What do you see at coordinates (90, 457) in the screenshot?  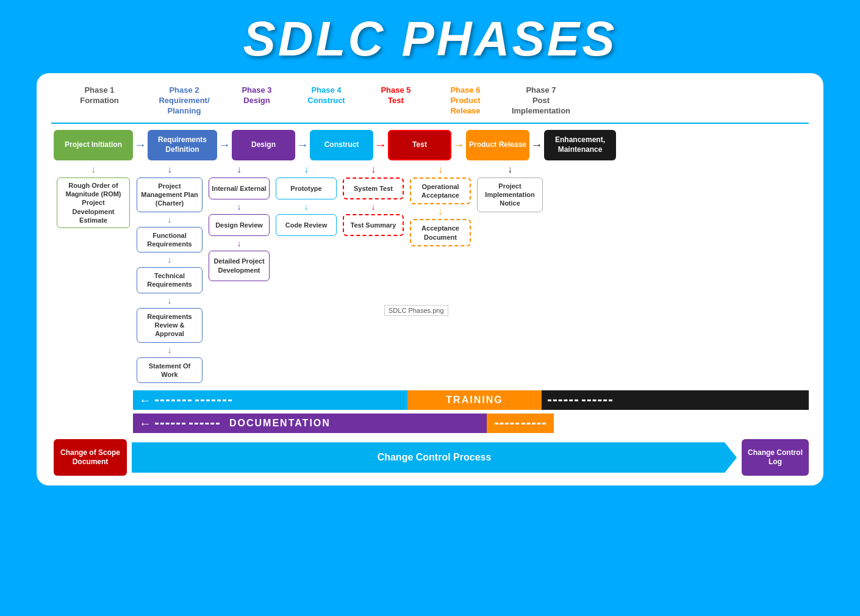 I see `change-of-scope-box: Change of Scope Document` at bounding box center [90, 457].